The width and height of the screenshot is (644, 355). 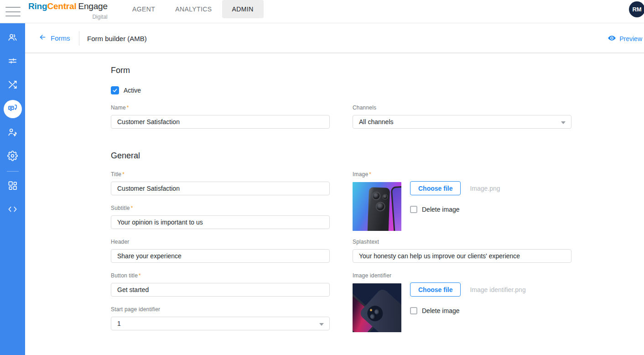 What do you see at coordinates (220, 309) in the screenshot?
I see `start-page-identifier-label: Start page identifier` at bounding box center [220, 309].